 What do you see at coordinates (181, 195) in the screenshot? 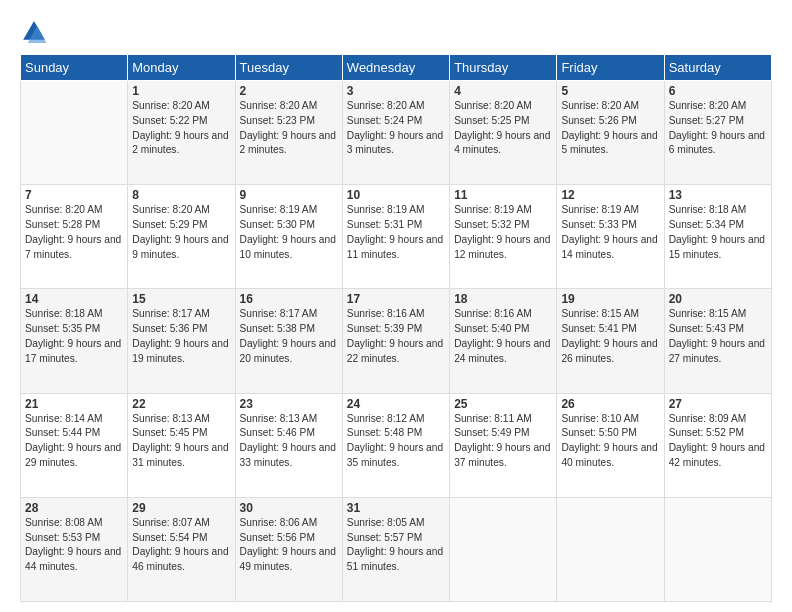
I see `day-number: 8` at bounding box center [181, 195].